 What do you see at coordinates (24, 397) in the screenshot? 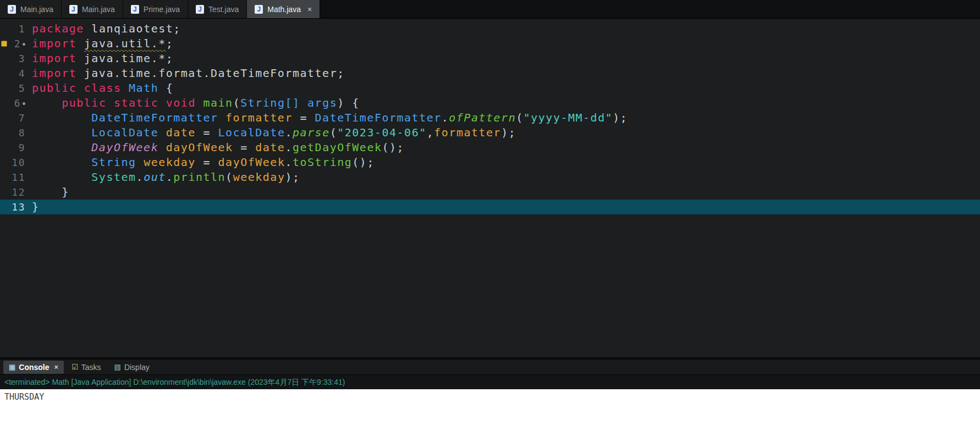
I see `console-output-text: THURSDAY` at bounding box center [24, 397].